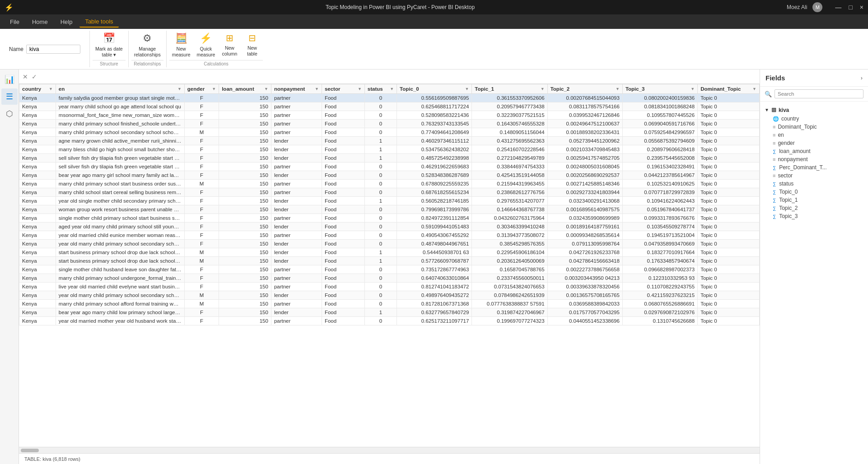 The image size is (868, 464). I want to click on field-item-topic-1: ∑Topic_1, so click(814, 200).